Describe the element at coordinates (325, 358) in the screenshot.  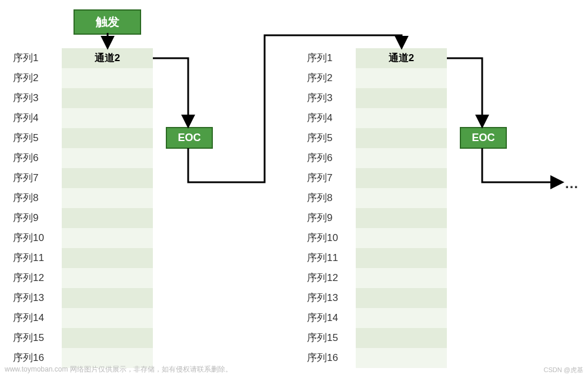
I see `seq-label: 序列16` at that location.